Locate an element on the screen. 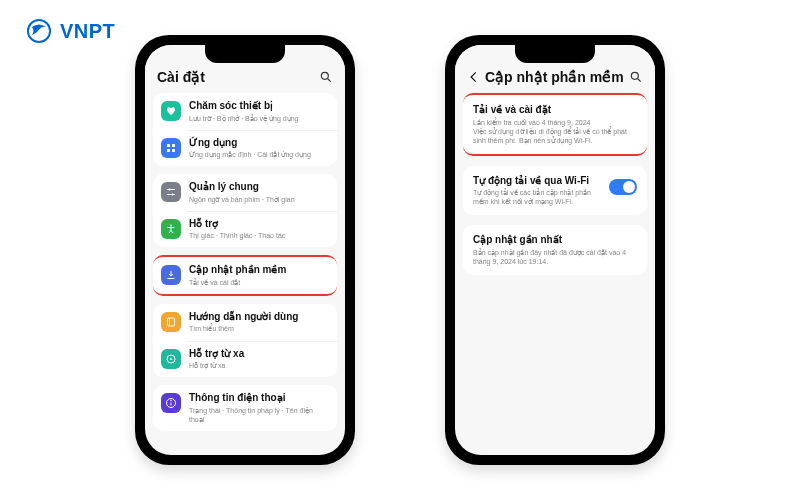 Image resolution: width=800 pixels, height=500 pixels. book-icon is located at coordinates (171, 322).